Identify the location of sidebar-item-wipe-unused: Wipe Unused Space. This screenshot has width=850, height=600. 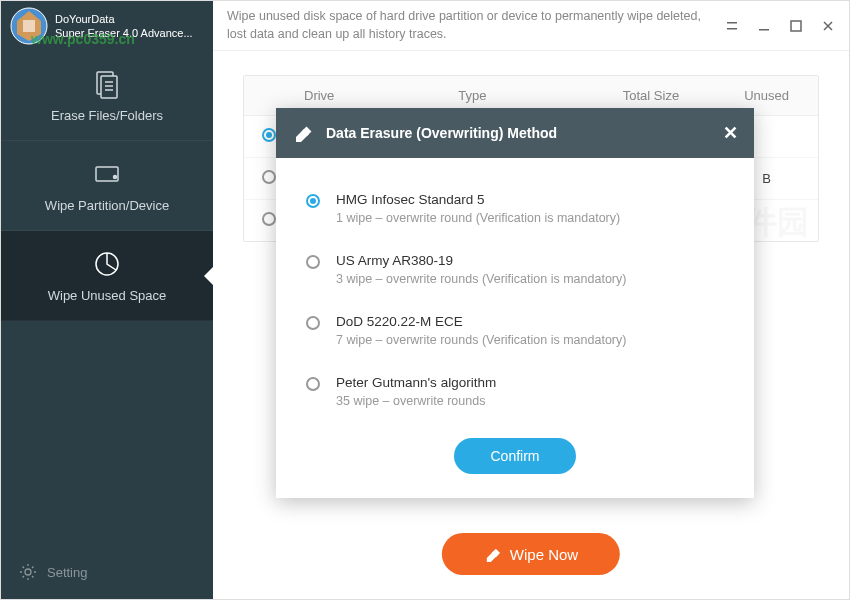
(107, 276).